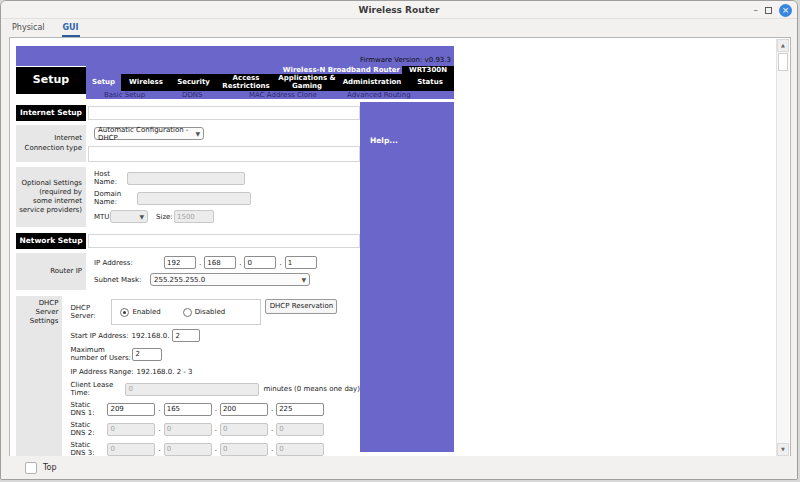 The height and width of the screenshot is (482, 800). I want to click on vertical-scrollbar: ▲ ▼, so click(782, 248).